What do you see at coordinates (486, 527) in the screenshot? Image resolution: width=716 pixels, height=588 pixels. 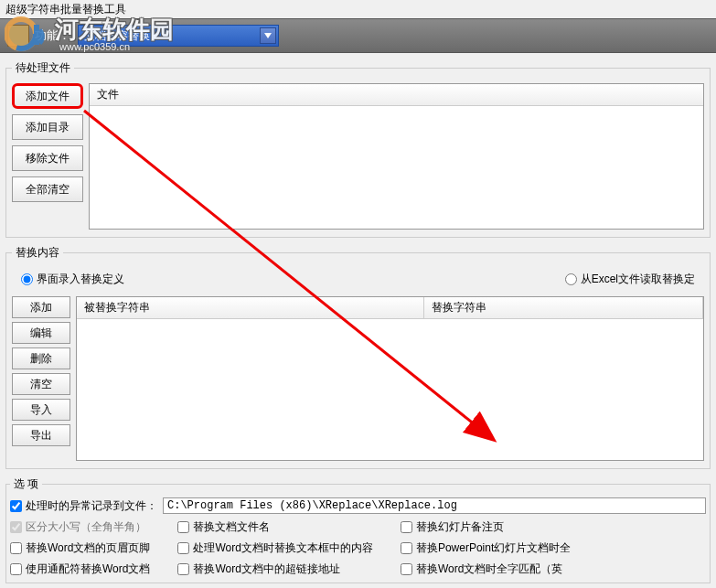 I see `ppt-notes-item: 替换幻灯片备注页` at bounding box center [486, 527].